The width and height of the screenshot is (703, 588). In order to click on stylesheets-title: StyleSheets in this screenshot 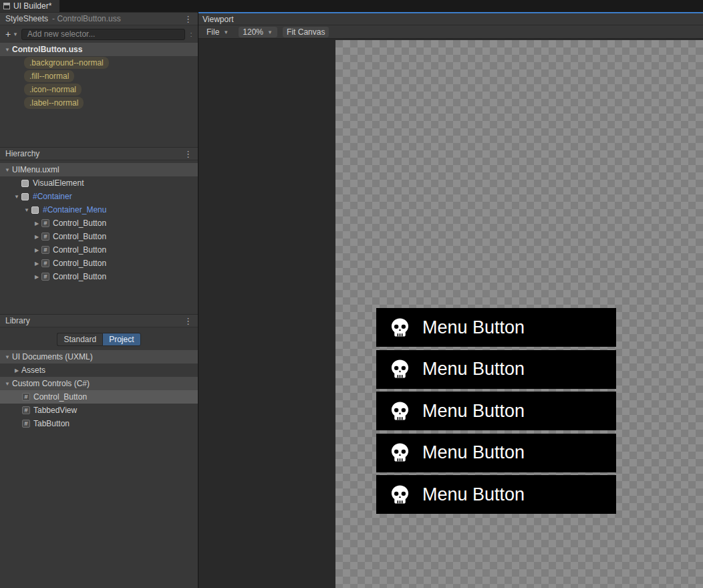, I will do `click(27, 19)`.